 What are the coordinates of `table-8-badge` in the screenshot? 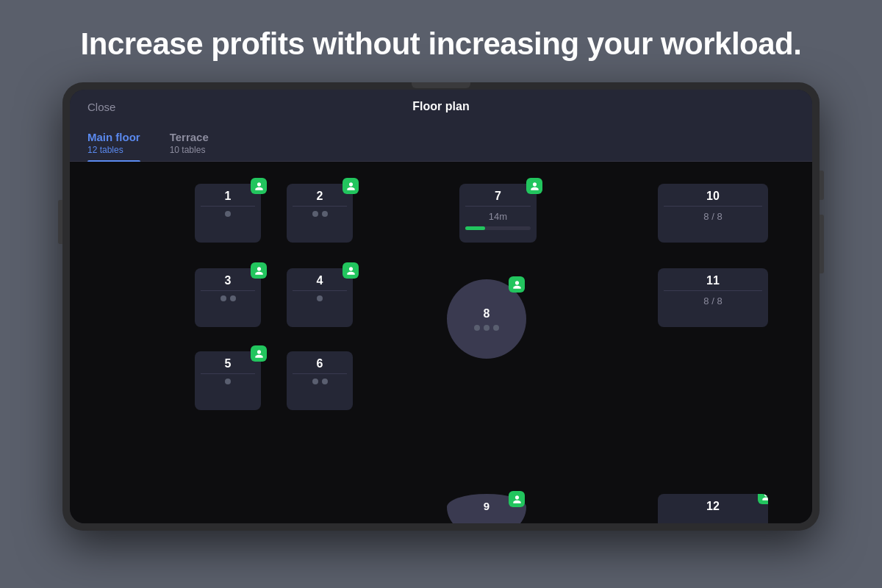 It's located at (517, 284).